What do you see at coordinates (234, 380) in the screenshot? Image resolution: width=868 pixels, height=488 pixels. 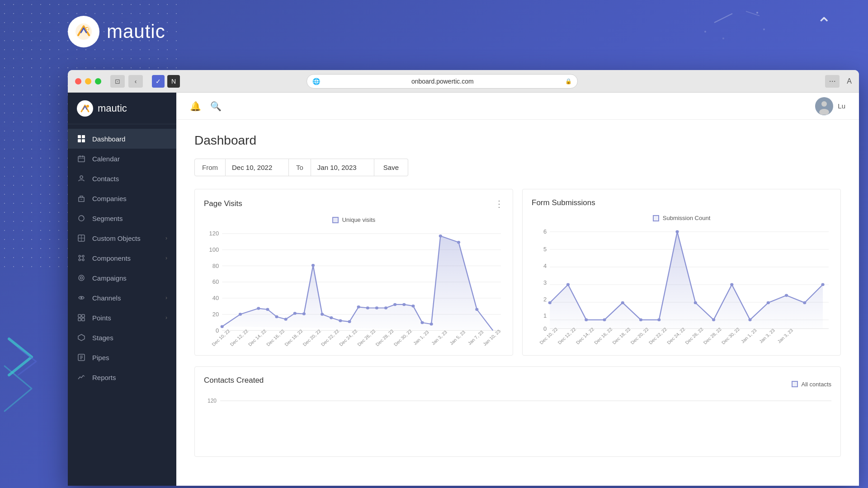 I see `contacts-created-title: Contacts Created` at bounding box center [234, 380].